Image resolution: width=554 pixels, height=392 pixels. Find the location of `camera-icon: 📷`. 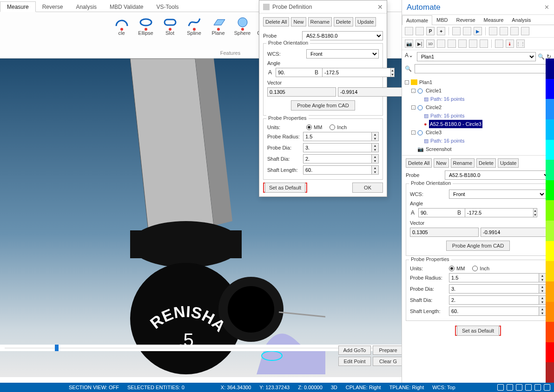

camera-icon: 📷 is located at coordinates (421, 149).